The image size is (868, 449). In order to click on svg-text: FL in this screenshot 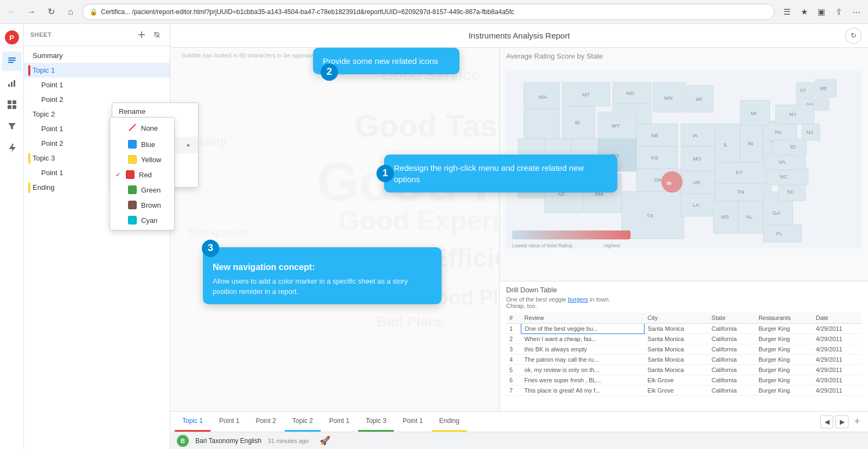, I will do `click(780, 233)`.